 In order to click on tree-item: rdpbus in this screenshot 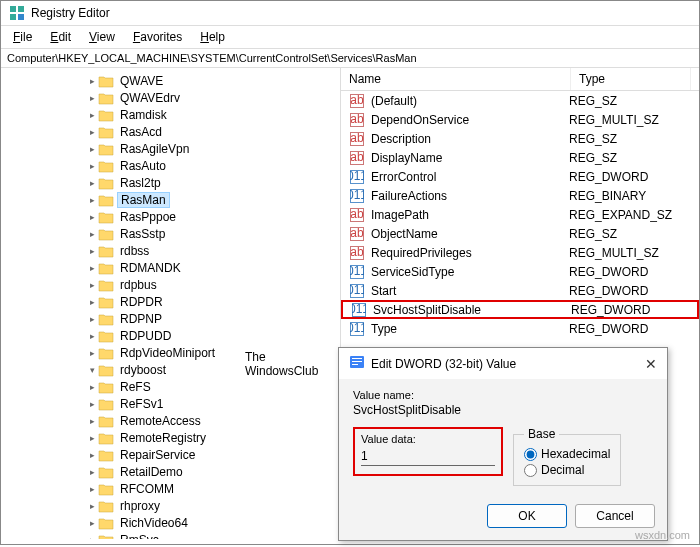, I will do `click(213, 284)`.